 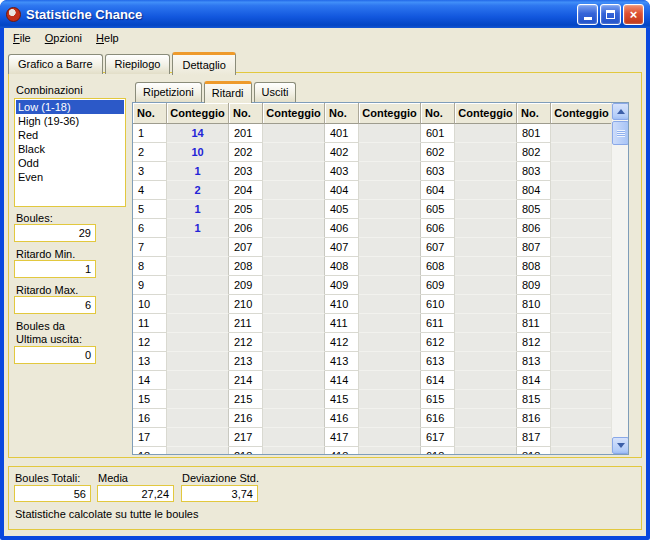 What do you see at coordinates (438, 362) in the screenshot?
I see `cell-no: 613` at bounding box center [438, 362].